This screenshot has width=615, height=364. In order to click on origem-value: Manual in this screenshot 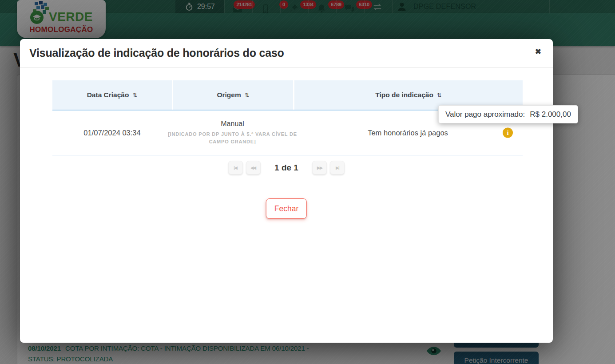, I will do `click(232, 124)`.